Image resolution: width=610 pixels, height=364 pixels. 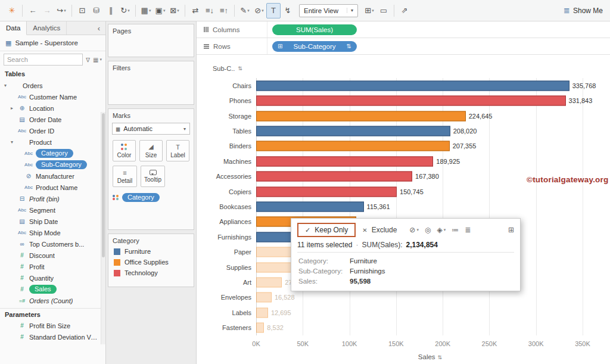 I want to click on detail-button: ≡Detail, so click(x=125, y=176).